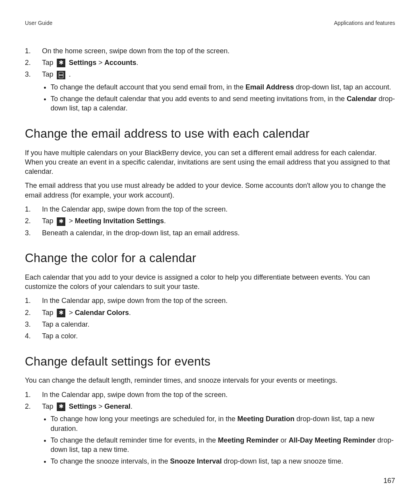 Image resolution: width=420 pixels, height=504 pixels. What do you see at coordinates (210, 91) in the screenshot?
I see `step-3: Tap . To change the default account that…` at bounding box center [210, 91].